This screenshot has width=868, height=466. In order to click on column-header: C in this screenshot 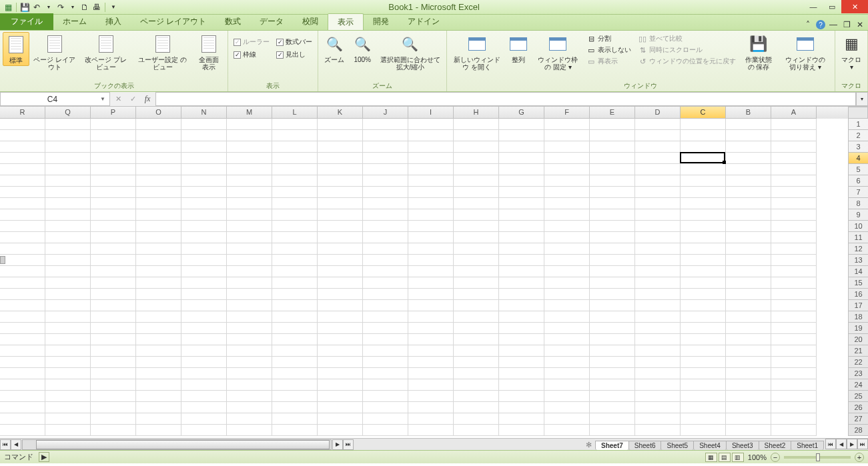, I will do `click(703, 113)`.